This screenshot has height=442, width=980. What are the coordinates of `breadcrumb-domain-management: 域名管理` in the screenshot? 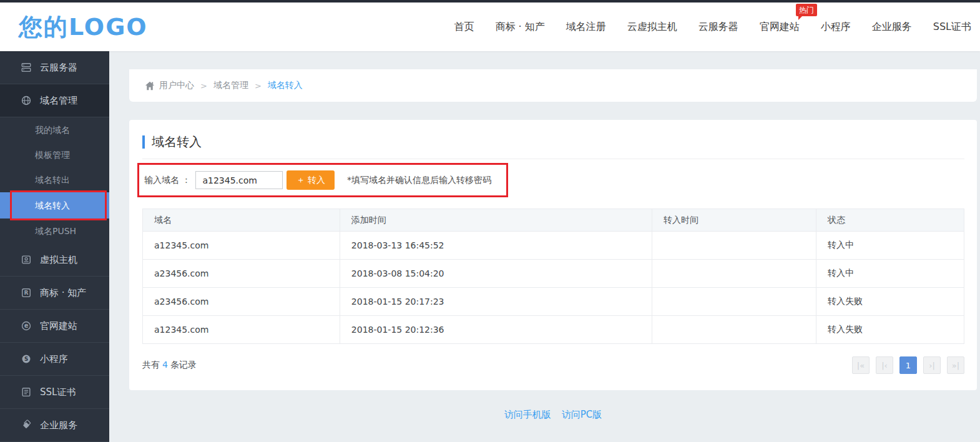 It's located at (231, 86).